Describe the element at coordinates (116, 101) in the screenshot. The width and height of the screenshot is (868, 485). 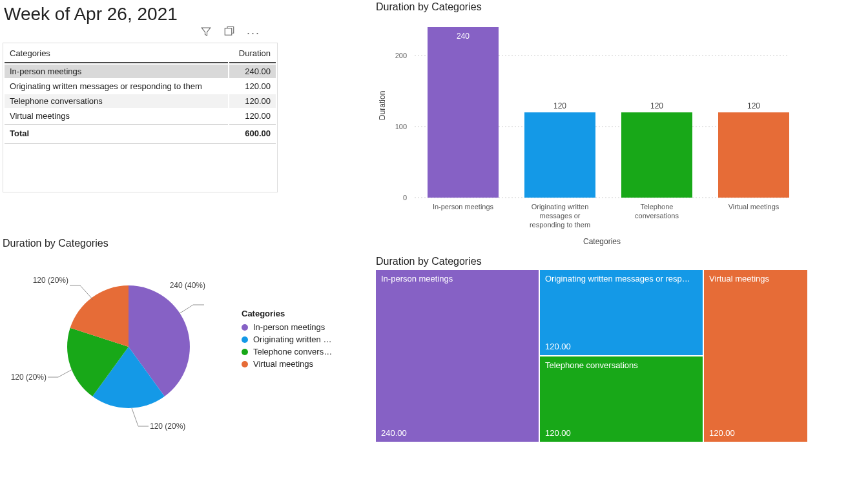
I see `cell: Telephone conversations` at that location.